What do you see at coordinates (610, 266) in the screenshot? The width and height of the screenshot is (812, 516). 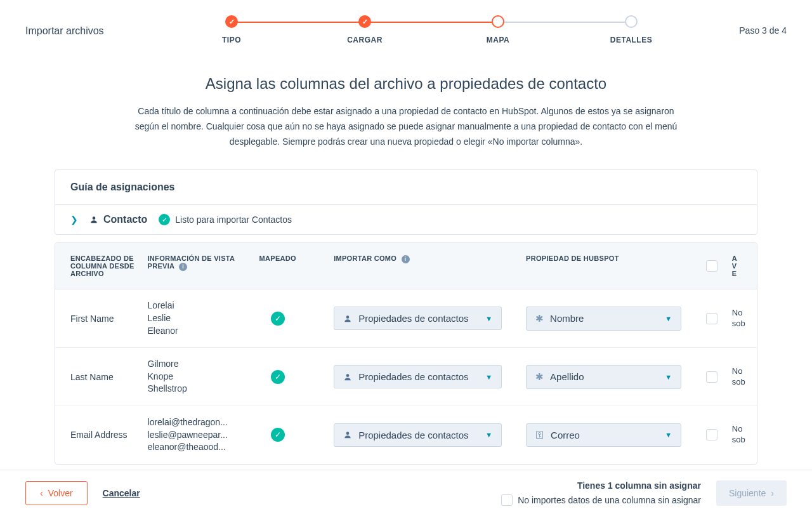 I see `th-property: PROPIEDAD DE HUBSPOT` at bounding box center [610, 266].